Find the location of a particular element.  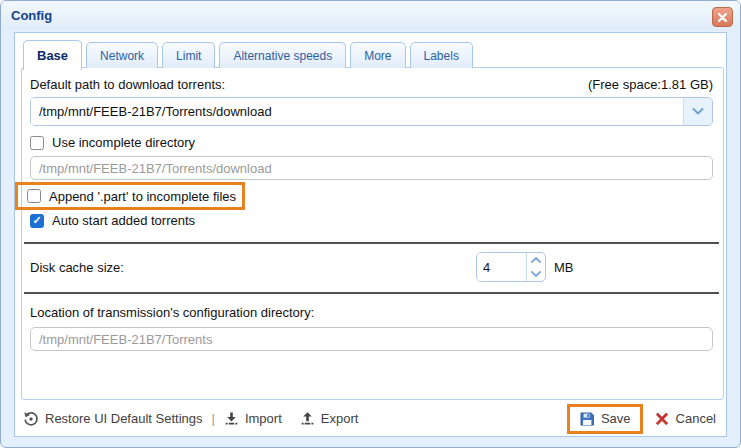

append-part-highlight-box: Append '.part' to incomplete files is located at coordinates (130, 196).